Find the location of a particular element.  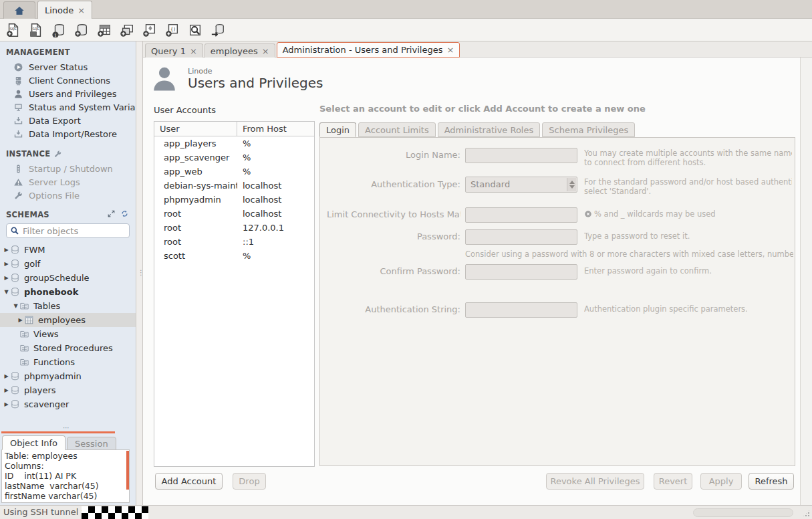

sidebar-item-server-status: Server Status is located at coordinates (68, 67).